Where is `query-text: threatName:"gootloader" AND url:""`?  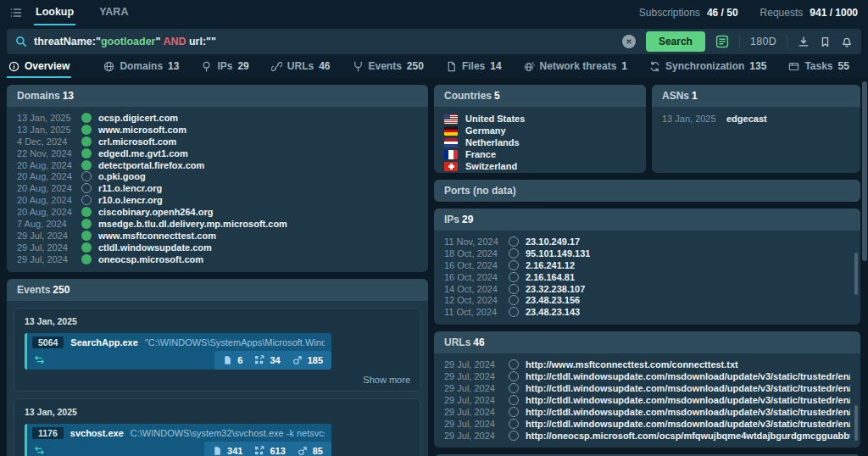 query-text: threatName:"gootloader" AND url:"" is located at coordinates (125, 42).